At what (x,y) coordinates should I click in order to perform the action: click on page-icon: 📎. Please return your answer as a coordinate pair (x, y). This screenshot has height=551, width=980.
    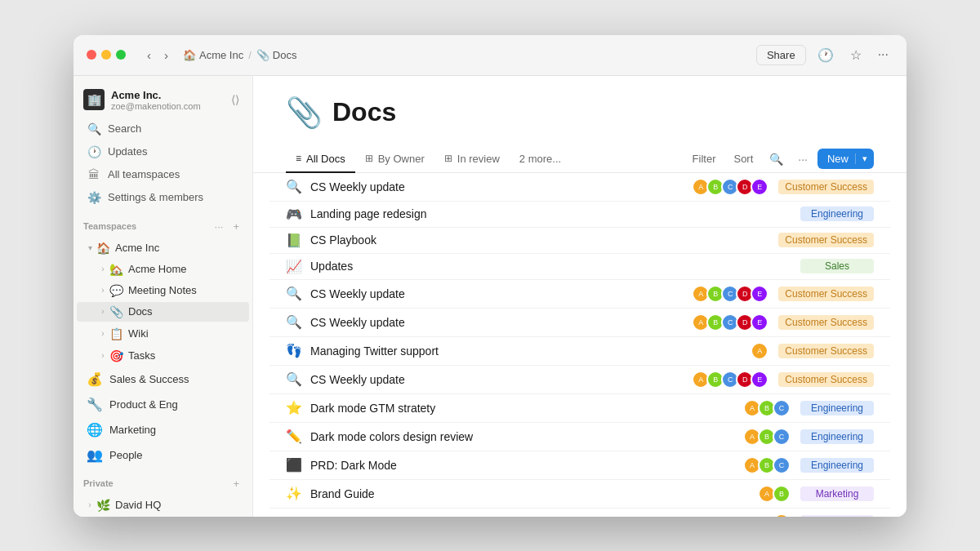
    Looking at the image, I should click on (304, 113).